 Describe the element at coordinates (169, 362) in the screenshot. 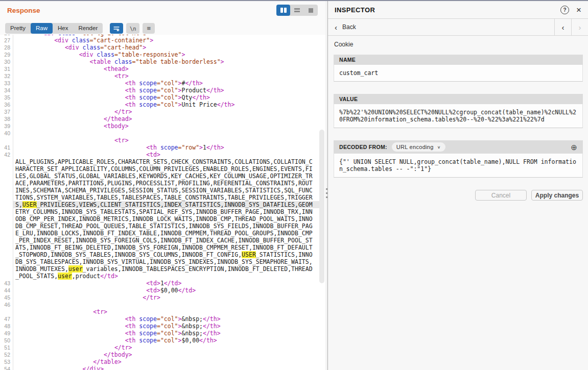

I see `code-text: </table>` at that location.